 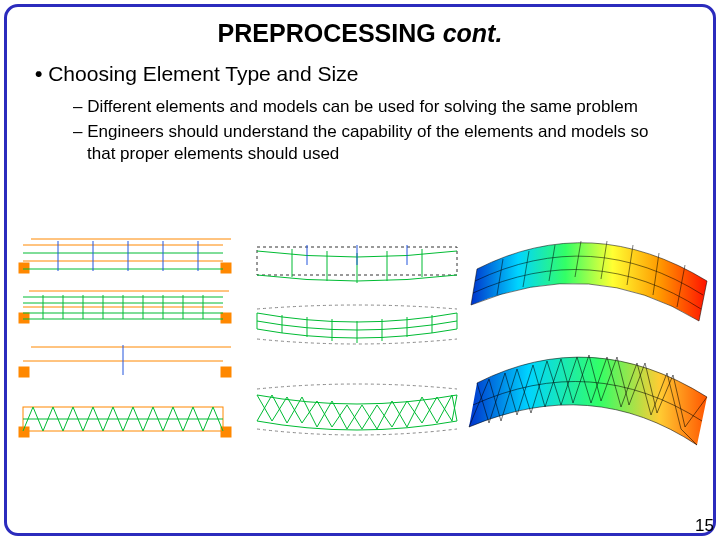 What do you see at coordinates (368, 142) in the screenshot?
I see `bullet-level2: Engineers should understand the capabili…` at bounding box center [368, 142].